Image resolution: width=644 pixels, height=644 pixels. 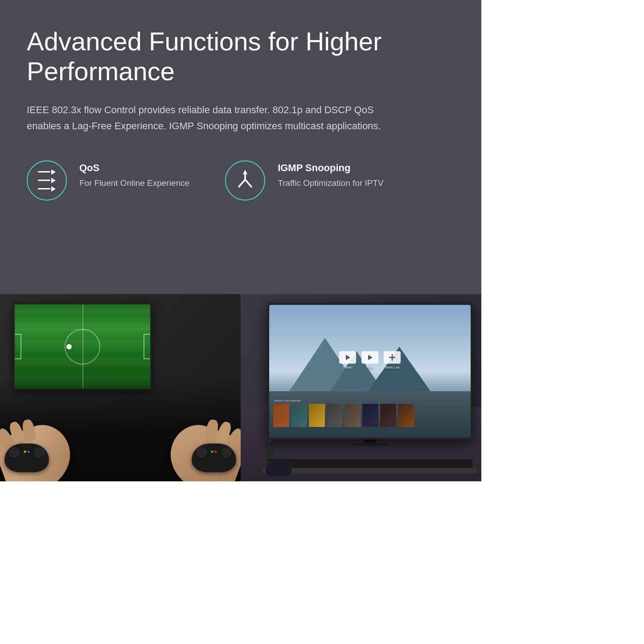 What do you see at coordinates (370, 367) in the screenshot?
I see `play-label: Play` at bounding box center [370, 367].